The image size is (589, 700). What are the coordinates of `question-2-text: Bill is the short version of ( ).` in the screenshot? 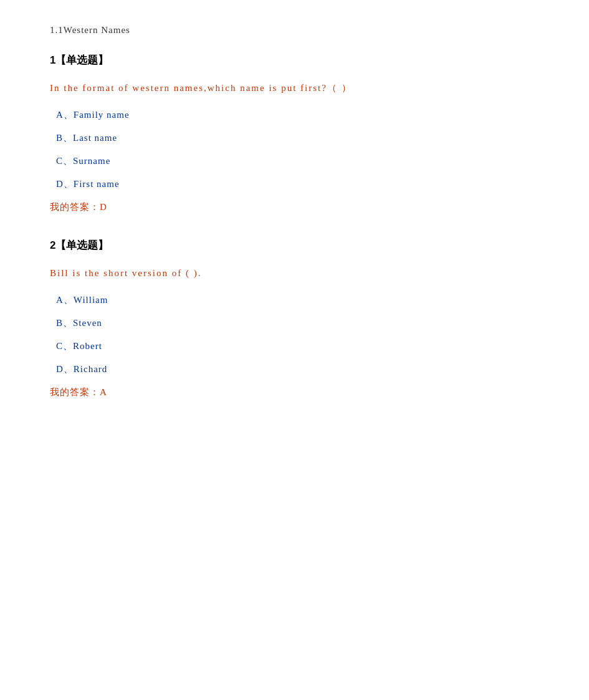 It's located at (294, 273).